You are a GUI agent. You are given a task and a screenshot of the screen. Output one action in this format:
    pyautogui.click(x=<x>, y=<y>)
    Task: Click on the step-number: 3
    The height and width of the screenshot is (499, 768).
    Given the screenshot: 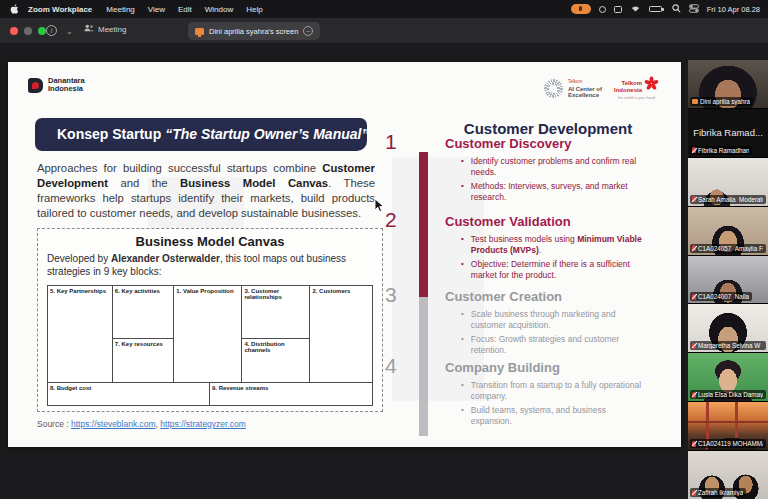 What is the action you would take?
    pyautogui.click(x=391, y=295)
    